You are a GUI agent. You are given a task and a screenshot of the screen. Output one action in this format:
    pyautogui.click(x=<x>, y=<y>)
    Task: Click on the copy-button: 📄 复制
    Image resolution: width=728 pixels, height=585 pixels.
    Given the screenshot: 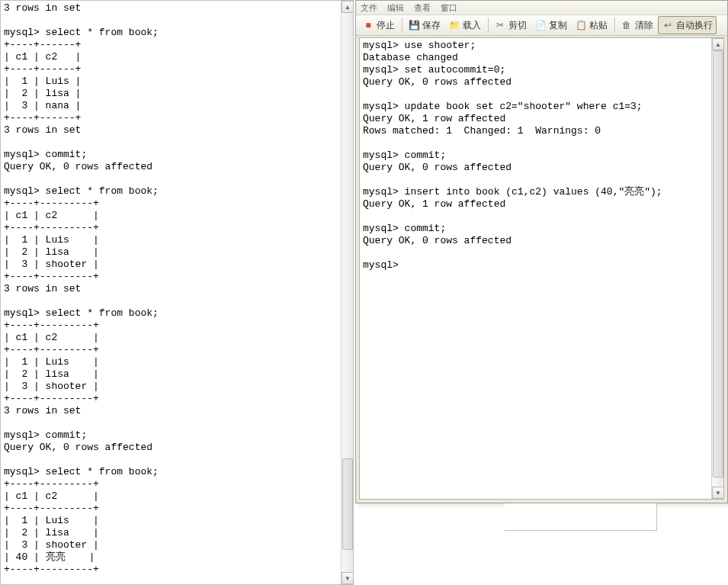 What is the action you would take?
    pyautogui.click(x=550, y=25)
    